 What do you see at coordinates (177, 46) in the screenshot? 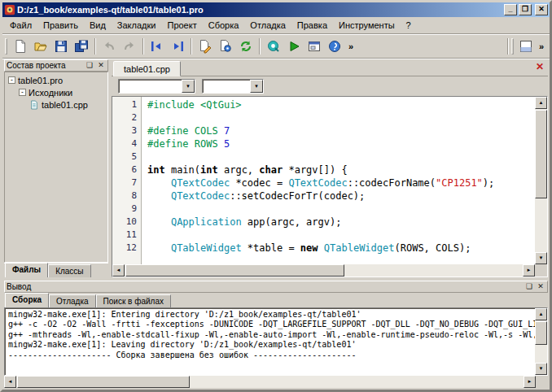
I see `indent-button` at bounding box center [177, 46].